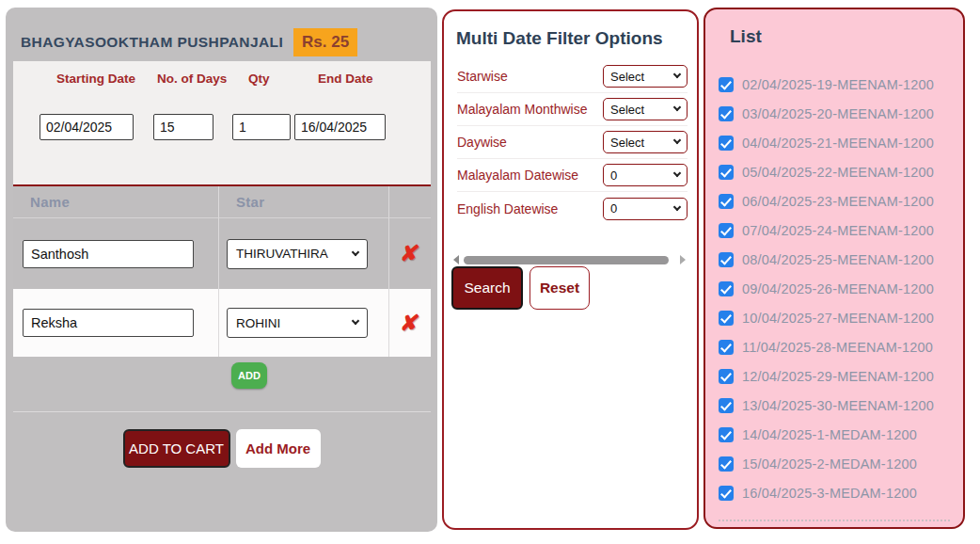 The image size is (980, 544). I want to click on select-value: 0, so click(613, 175).